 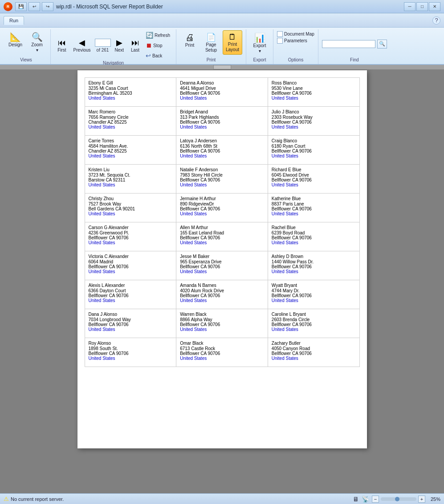 I want to click on save-icon-toolbar: 💾, so click(x=21, y=7).